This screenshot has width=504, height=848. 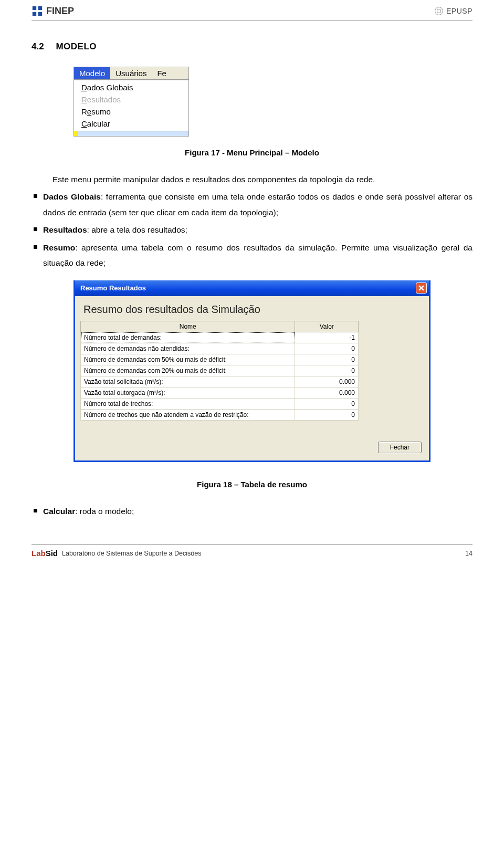 I want to click on epusp-logo: EPUSP, so click(x=454, y=11).